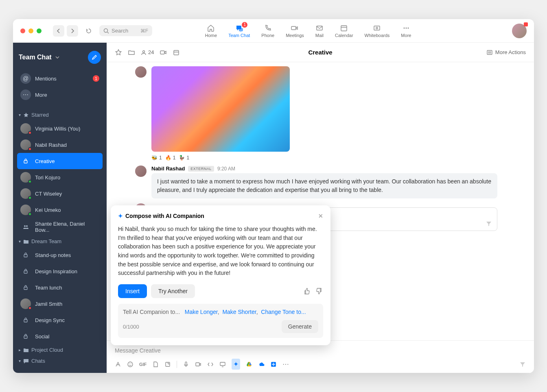  Describe the element at coordinates (72, 31) in the screenshot. I see `nav-forward` at that location.